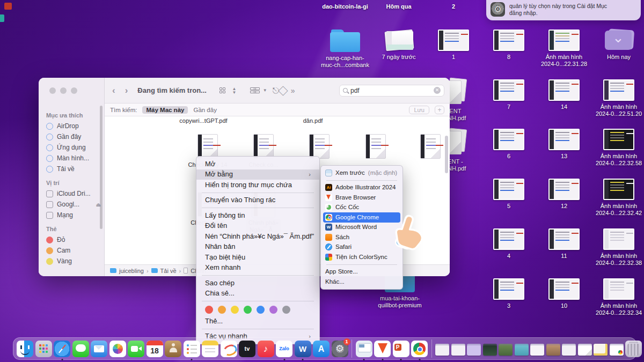 This screenshot has width=644, height=362. I want to click on dock-app-safari, so click(62, 349).